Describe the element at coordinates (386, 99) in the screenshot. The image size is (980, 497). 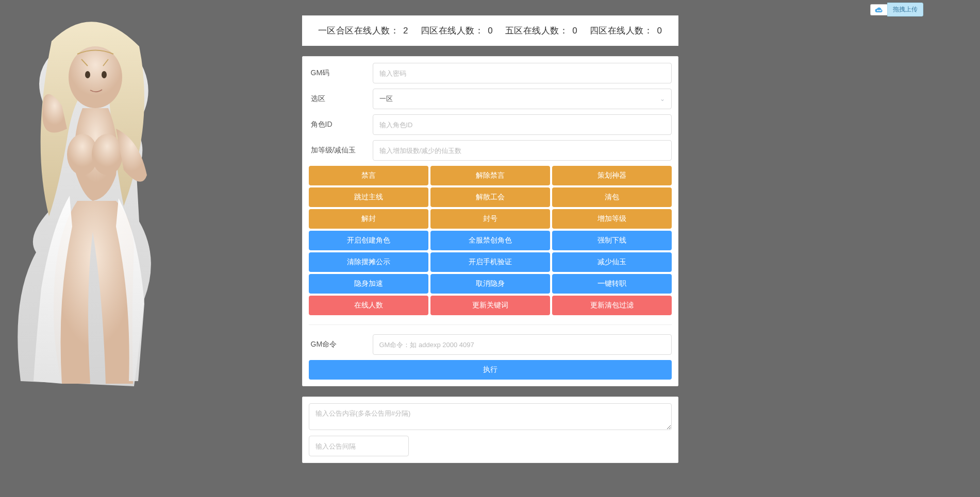
I see `zone-select-value: 一区` at that location.